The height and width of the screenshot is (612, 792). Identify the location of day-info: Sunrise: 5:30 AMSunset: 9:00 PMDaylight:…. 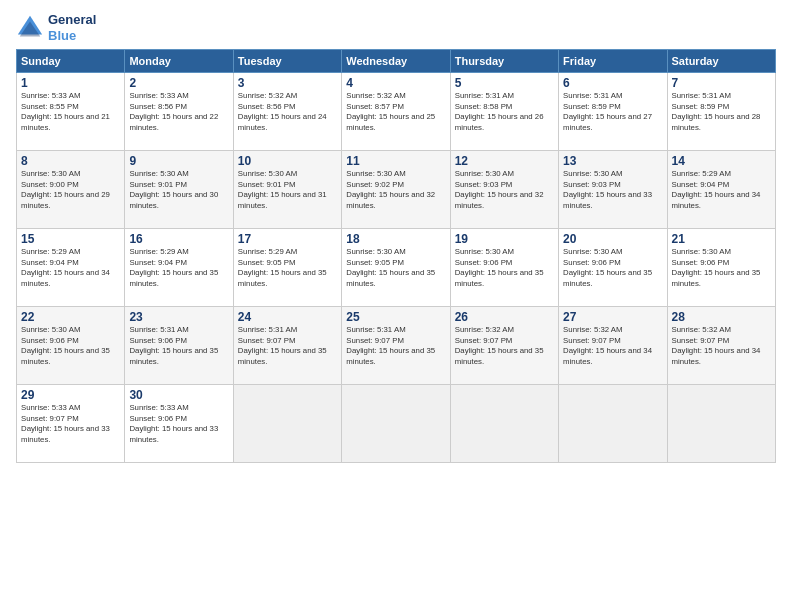
(70, 190).